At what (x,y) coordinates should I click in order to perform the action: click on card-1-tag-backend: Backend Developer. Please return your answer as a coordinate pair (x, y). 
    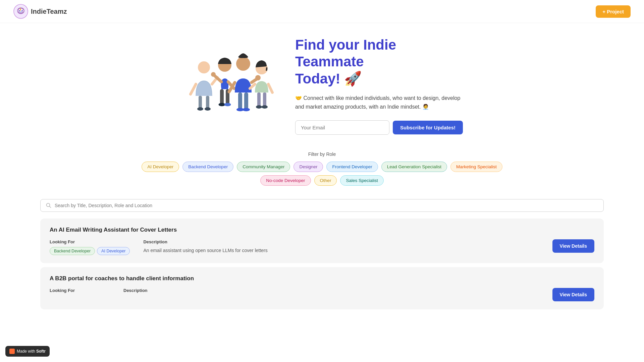
    Looking at the image, I should click on (72, 251).